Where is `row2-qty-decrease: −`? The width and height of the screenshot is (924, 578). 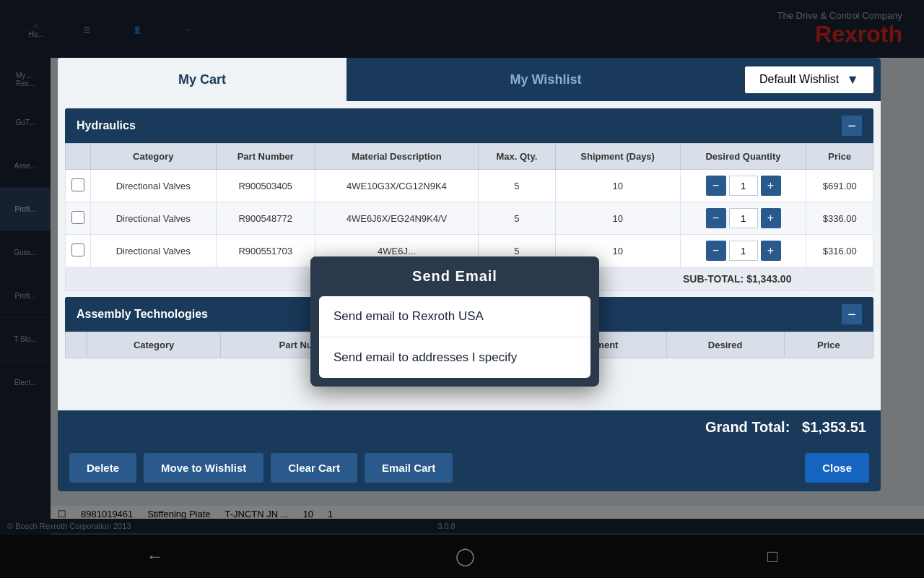 row2-qty-decrease: − is located at coordinates (716, 218).